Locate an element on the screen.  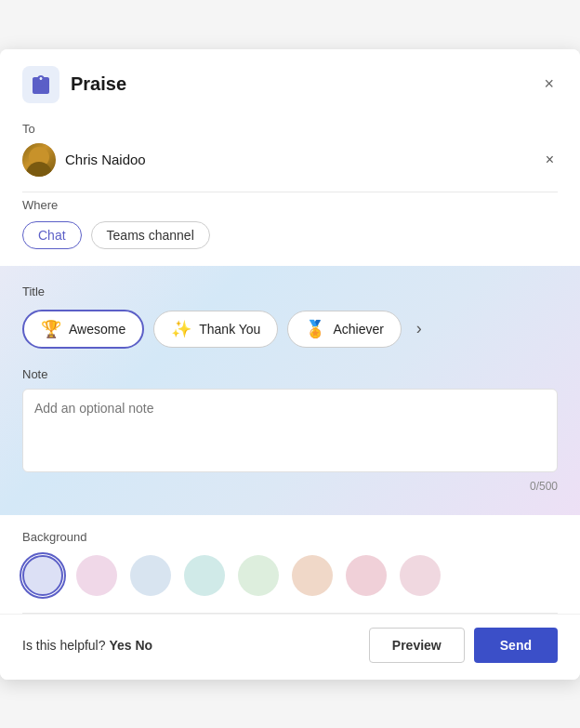
footer-buttons: Preview Send is located at coordinates (463, 645).